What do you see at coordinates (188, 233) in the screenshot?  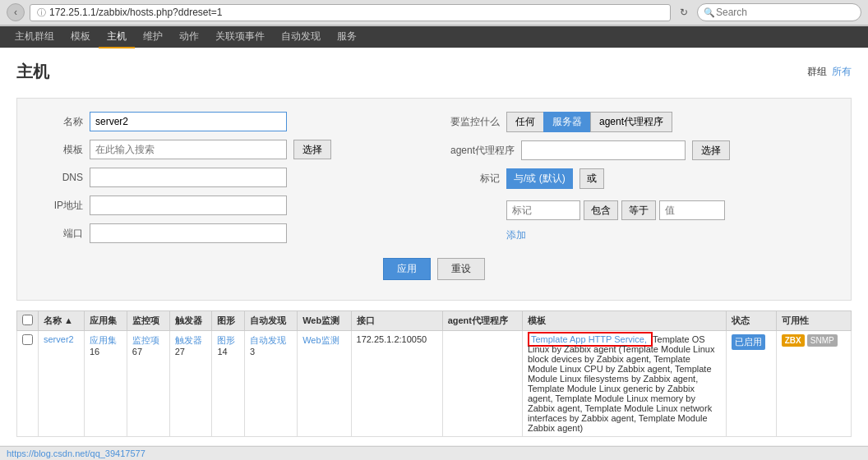 I see `port-input` at bounding box center [188, 233].